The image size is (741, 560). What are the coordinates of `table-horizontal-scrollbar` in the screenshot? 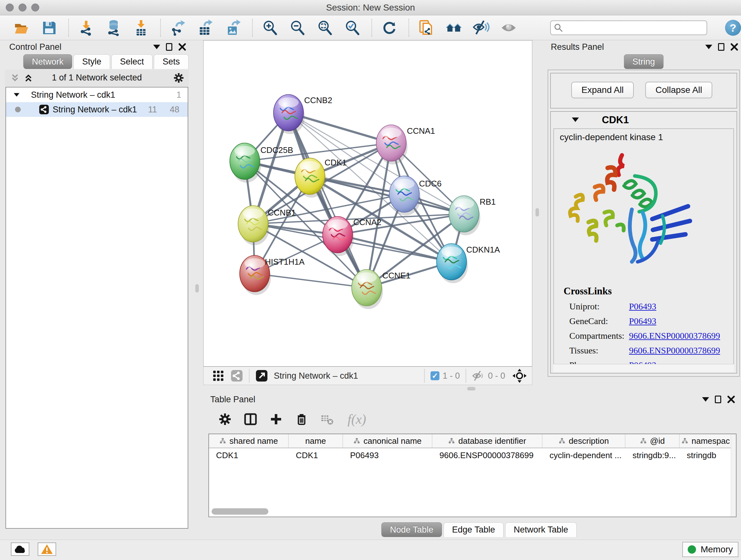 It's located at (240, 511).